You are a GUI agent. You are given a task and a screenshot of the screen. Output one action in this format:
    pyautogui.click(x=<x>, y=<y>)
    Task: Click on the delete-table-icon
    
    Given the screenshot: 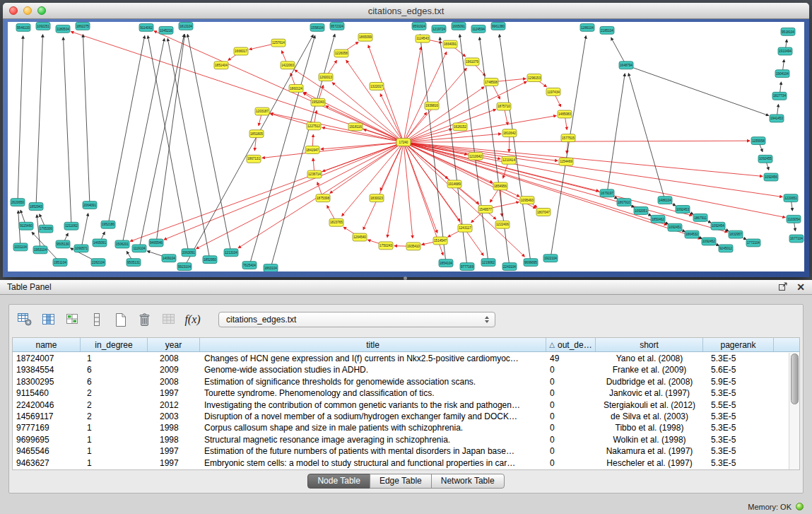 What is the action you would take?
    pyautogui.click(x=144, y=320)
    